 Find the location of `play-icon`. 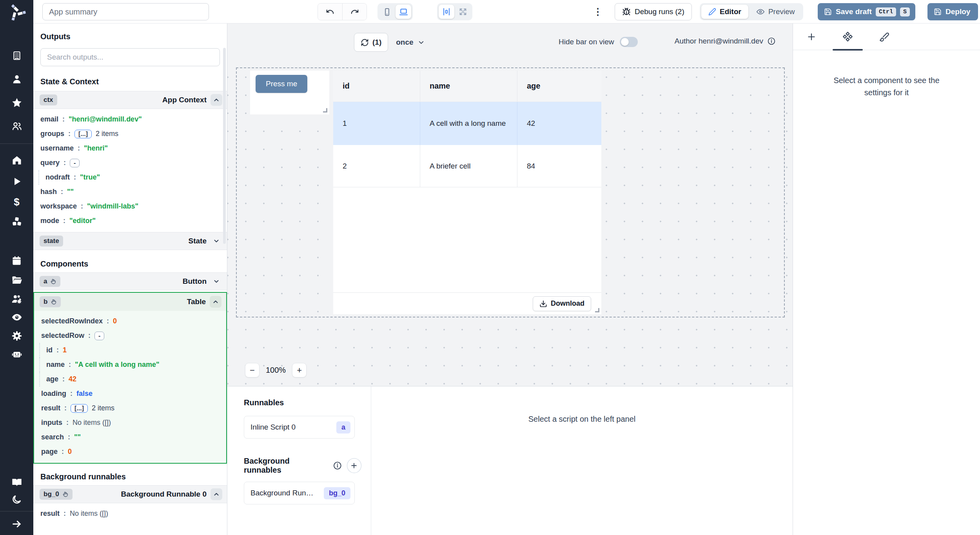

play-icon is located at coordinates (17, 181).